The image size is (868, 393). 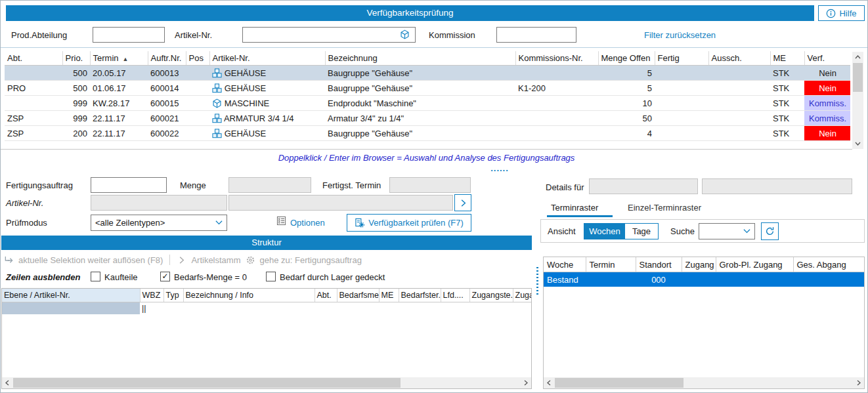 I want to click on resolve-selection-icon, so click(x=9, y=260).